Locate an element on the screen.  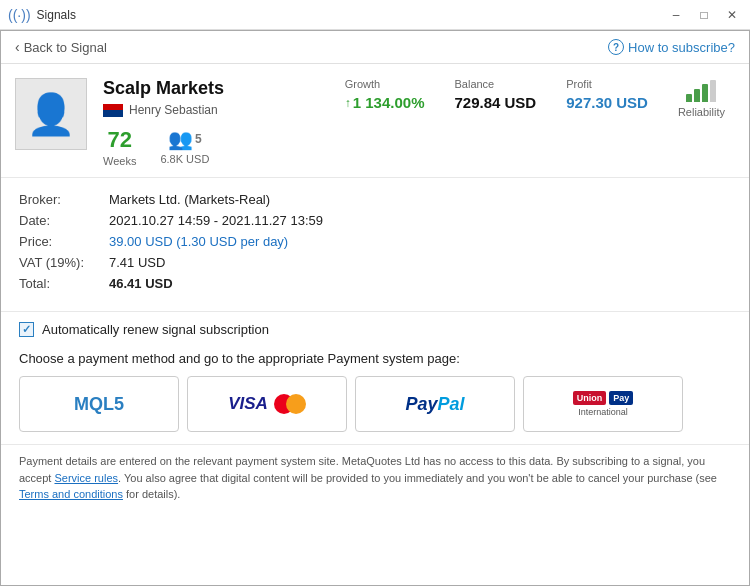
bar1 is located at coordinates (689, 98).